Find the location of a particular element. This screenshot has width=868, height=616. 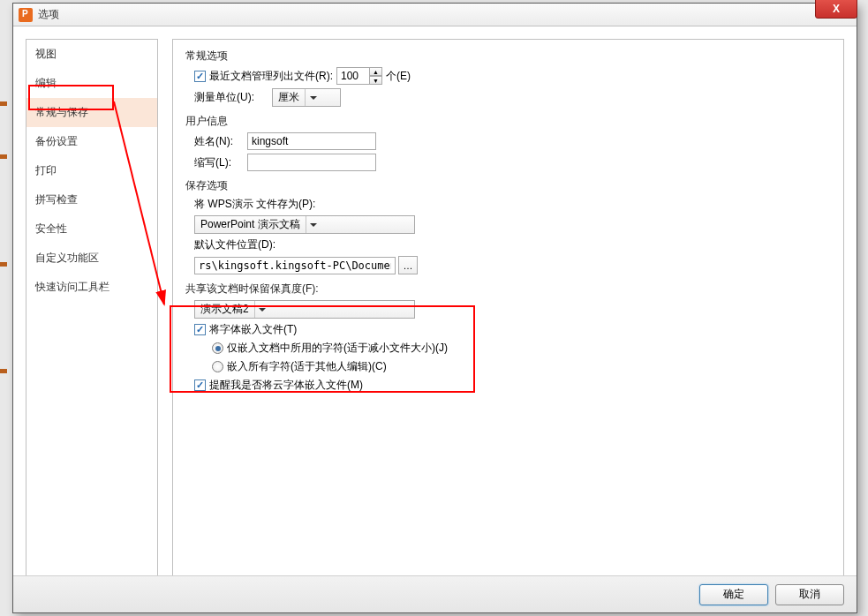

name-input is located at coordinates (312, 141).